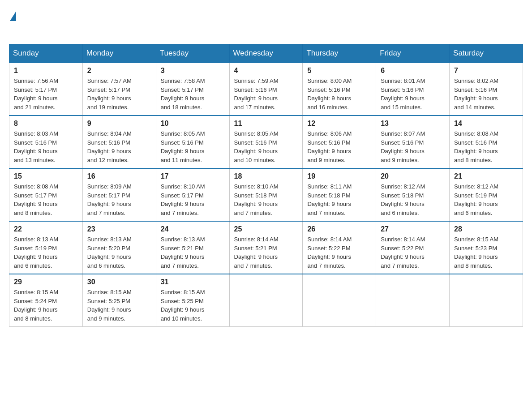 Image resolution: width=532 pixels, height=411 pixels. Describe the element at coordinates (266, 54) in the screenshot. I see `header-cell-wednesday: Wednesday` at that location.